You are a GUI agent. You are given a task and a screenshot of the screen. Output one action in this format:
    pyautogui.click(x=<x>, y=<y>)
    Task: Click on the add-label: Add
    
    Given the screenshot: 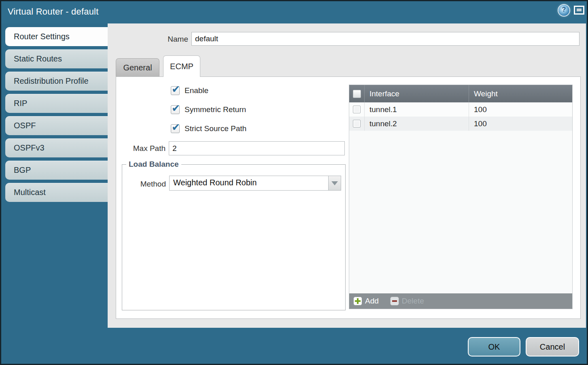 What is the action you would take?
    pyautogui.click(x=372, y=301)
    